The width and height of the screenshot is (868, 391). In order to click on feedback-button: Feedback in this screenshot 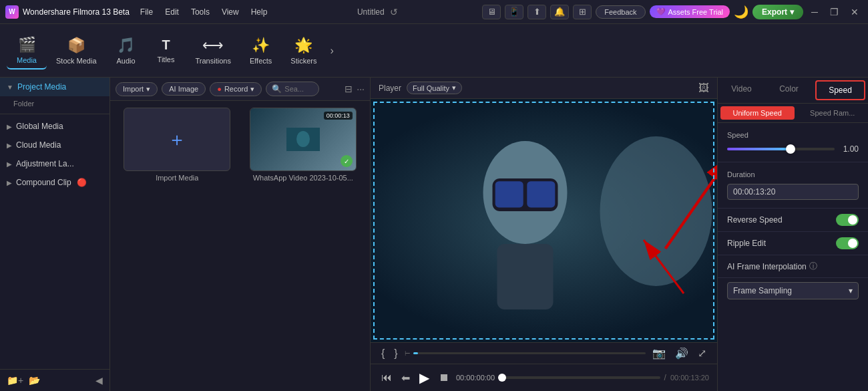, I will do `click(620, 12)`.